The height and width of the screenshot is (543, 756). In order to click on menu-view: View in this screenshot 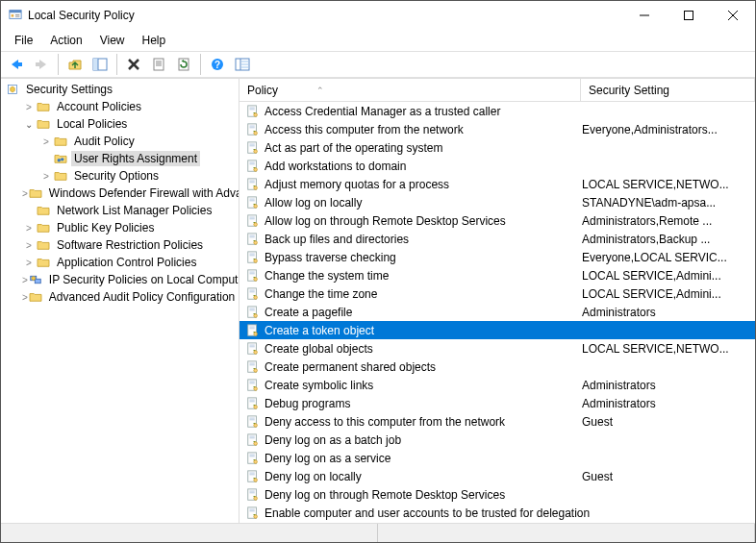, I will do `click(113, 40)`.